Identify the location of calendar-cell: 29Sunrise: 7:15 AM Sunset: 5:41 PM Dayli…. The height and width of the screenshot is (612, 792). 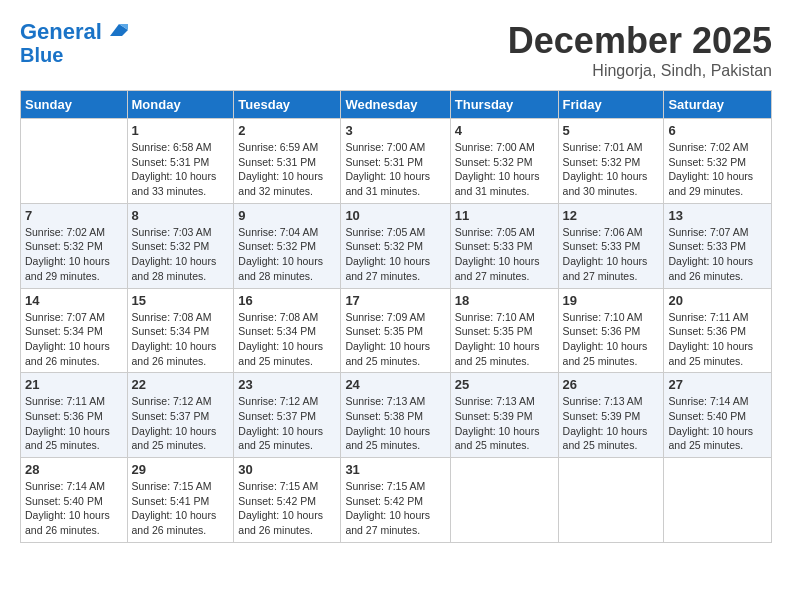
(180, 500).